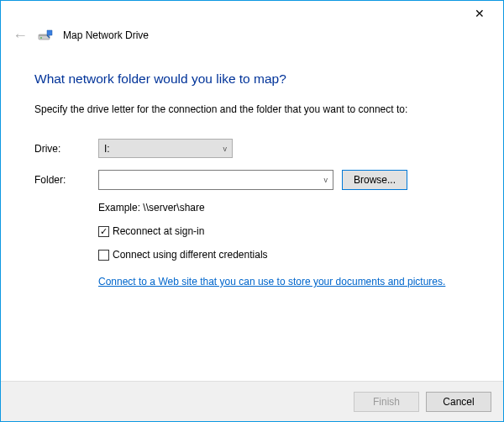 This screenshot has height=422, width=504. I want to click on network-drive-icon, so click(45, 35).